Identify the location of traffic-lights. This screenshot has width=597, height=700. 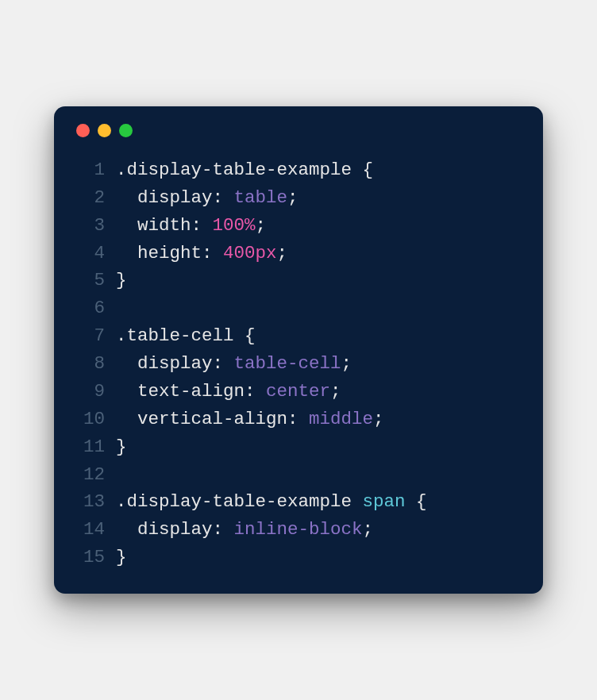
(299, 130).